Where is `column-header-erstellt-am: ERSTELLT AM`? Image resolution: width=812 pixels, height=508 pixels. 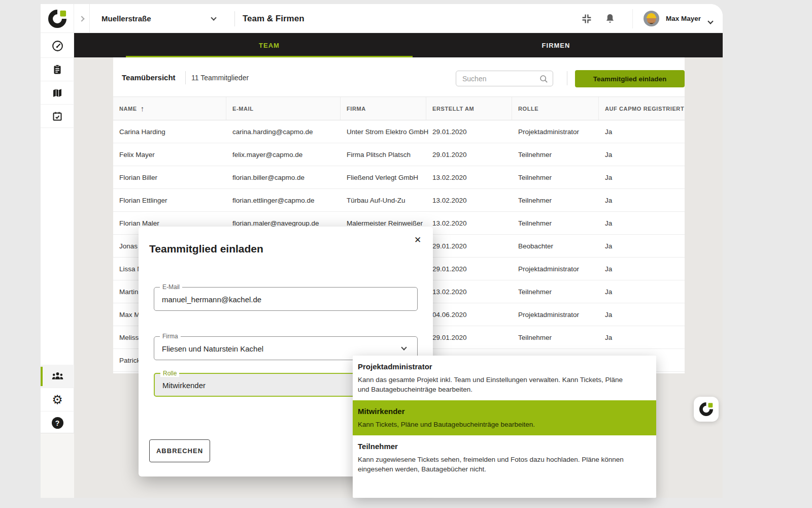 column-header-erstellt-am: ERSTELLT AM is located at coordinates (469, 109).